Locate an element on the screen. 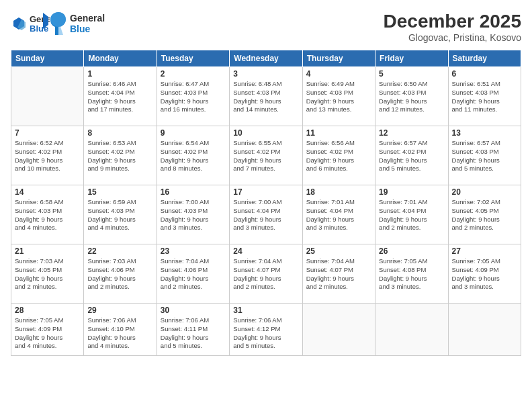  logo: General Blue General Blue is located at coordinates (58, 24).